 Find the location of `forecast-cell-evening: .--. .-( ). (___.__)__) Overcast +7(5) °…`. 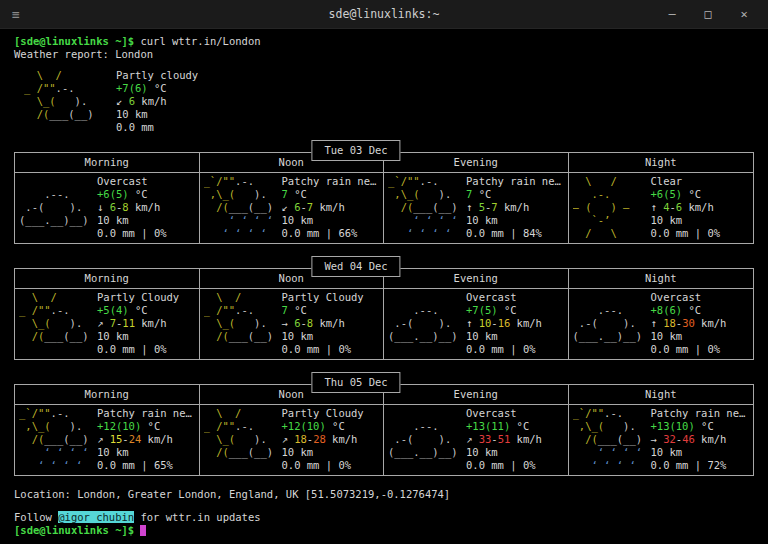

forecast-cell-evening: .--. .-( ). (___.__)__) Overcast +7(5) °… is located at coordinates (476, 324).